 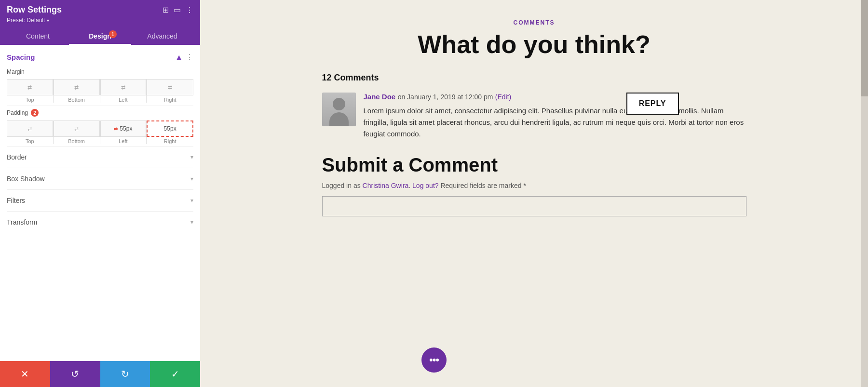 I want to click on tab-advanced: Advanced, so click(x=162, y=36).